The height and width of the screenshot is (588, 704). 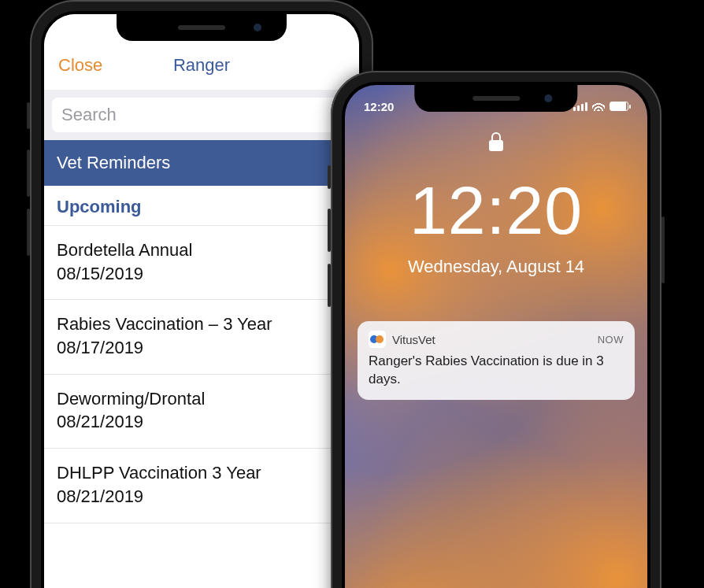 What do you see at coordinates (377, 339) in the screenshot?
I see `notification-app-icon` at bounding box center [377, 339].